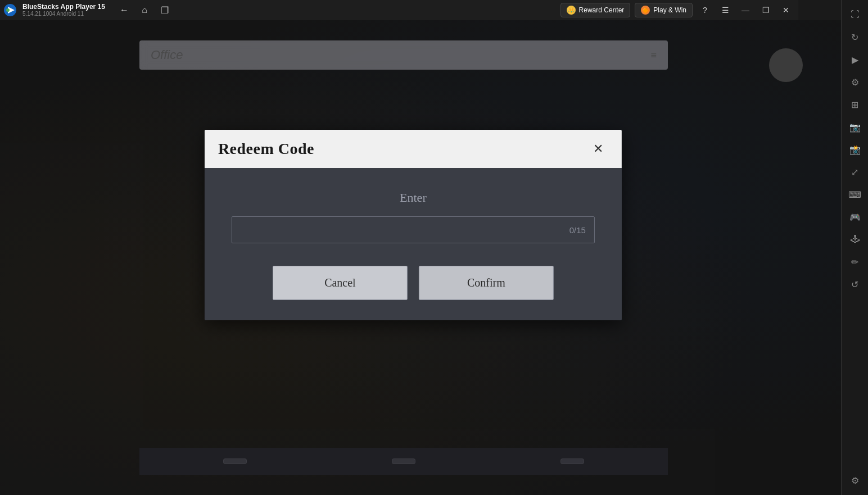  I want to click on settings2-icon: ⚙, so click(855, 82).